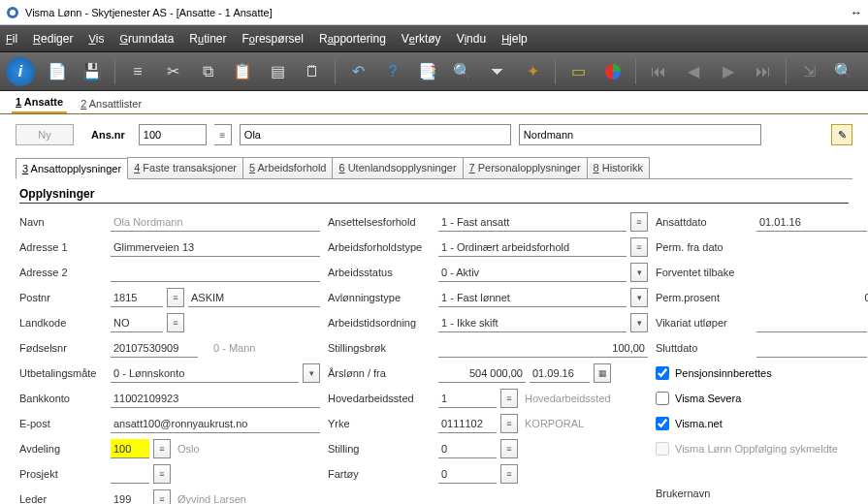  What do you see at coordinates (509, 398) in the screenshot?
I see `hovedarbeidssted-lookup: ≡` at bounding box center [509, 398].